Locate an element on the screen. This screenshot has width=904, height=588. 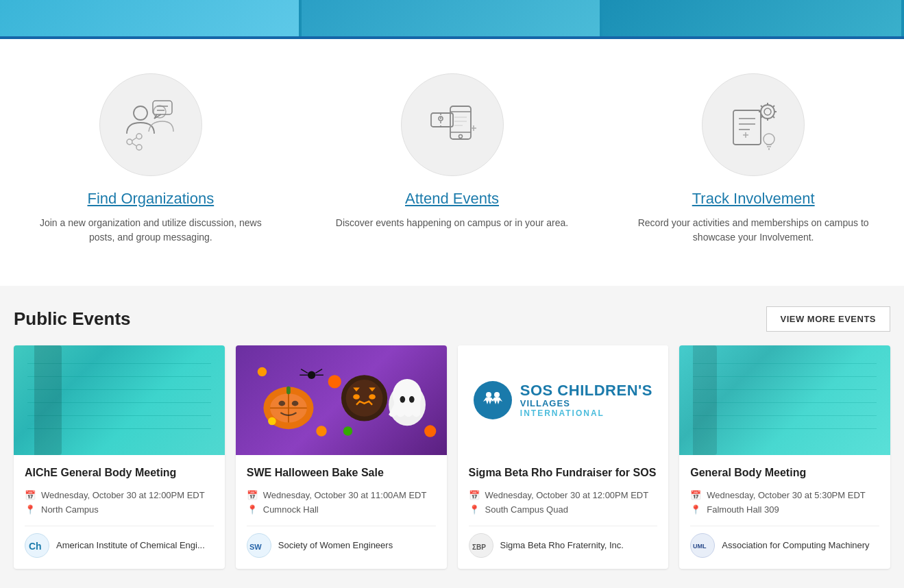
attend-events-icon-circle is located at coordinates (452, 125).